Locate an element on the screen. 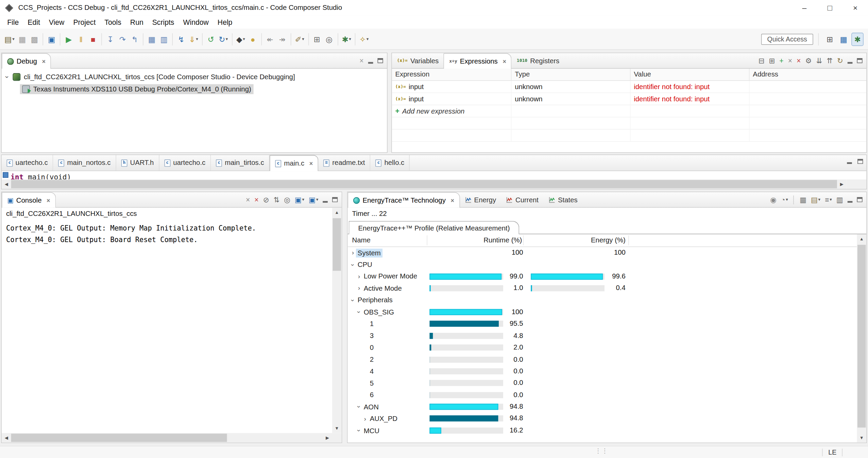 This screenshot has height=458, width=868. menu-tools: Tools is located at coordinates (113, 22).